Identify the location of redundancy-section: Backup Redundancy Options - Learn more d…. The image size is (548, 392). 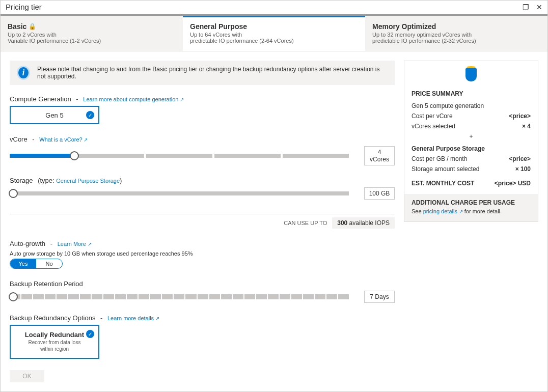
(202, 337).